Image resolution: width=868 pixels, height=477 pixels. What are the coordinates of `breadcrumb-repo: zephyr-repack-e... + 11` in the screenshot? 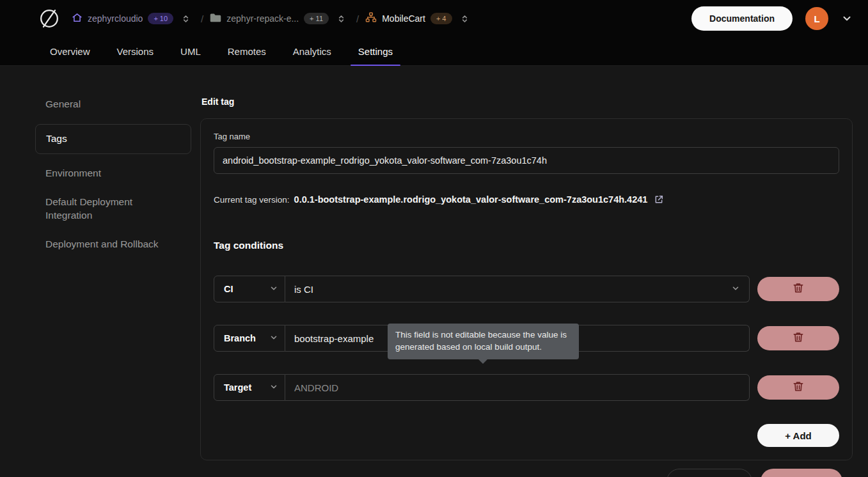 It's located at (269, 19).